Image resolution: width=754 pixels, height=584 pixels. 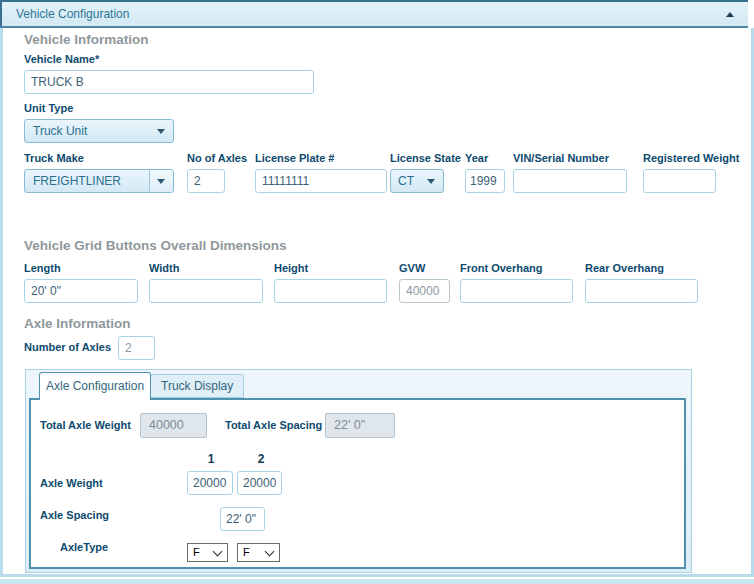 I want to click on next-section-bar, so click(x=377, y=582).